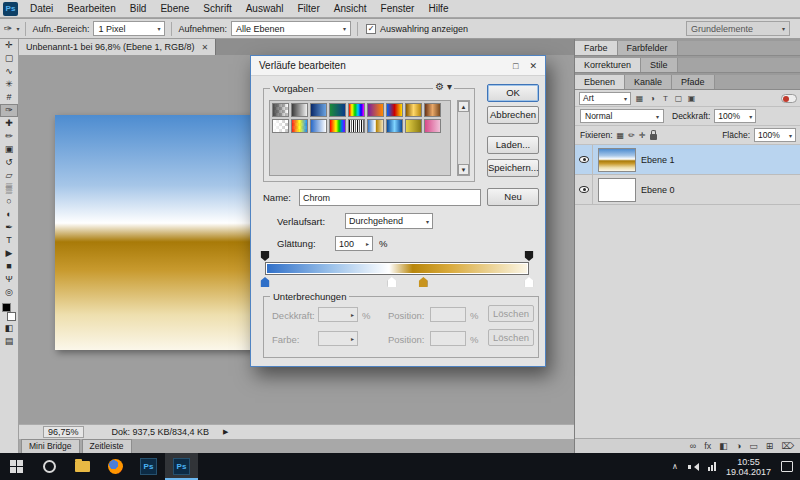  I want to click on taskbar-clock: 10:55 19.04.2017, so click(748, 467).